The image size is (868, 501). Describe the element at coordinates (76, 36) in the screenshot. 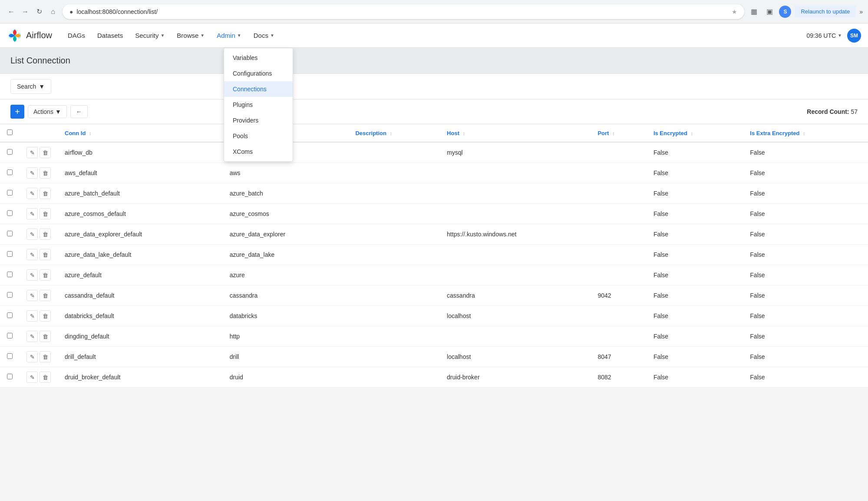

I see `nav-item-dags: DAGs` at that location.